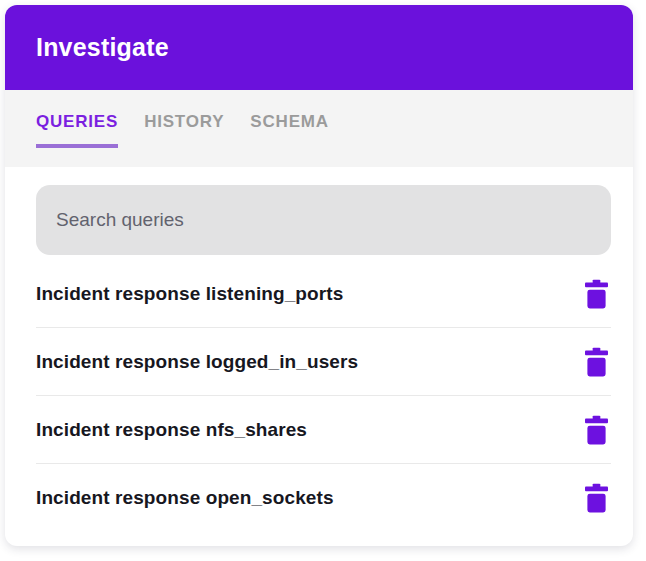  I want to click on tab-history: HISTORY, so click(184, 130).